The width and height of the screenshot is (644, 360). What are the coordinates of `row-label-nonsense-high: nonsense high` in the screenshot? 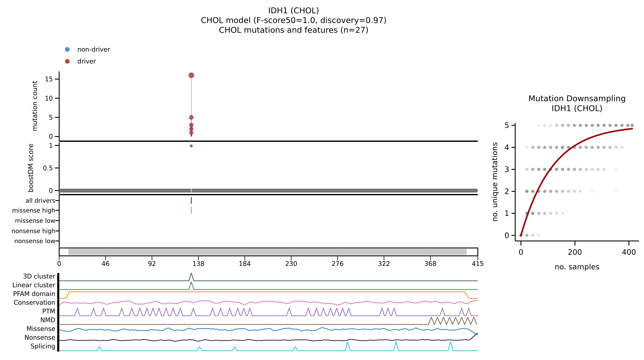 It's located at (34, 231).